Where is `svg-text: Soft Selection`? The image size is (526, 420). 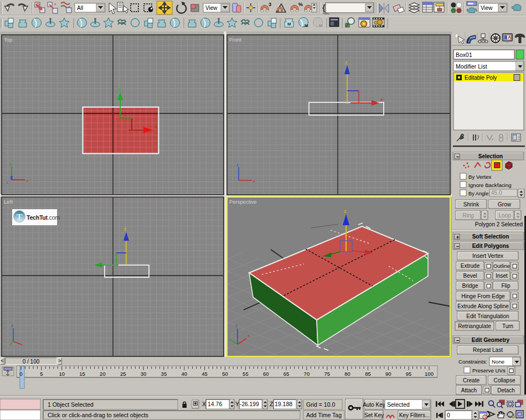 svg-text: Soft Selection is located at coordinates (491, 237).